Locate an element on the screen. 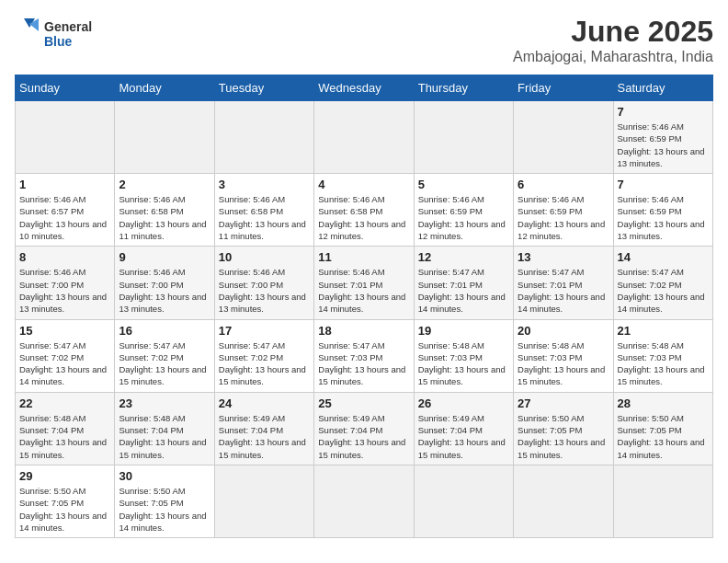 The height and width of the screenshot is (563, 728). day-number: 17 is located at coordinates (265, 331).